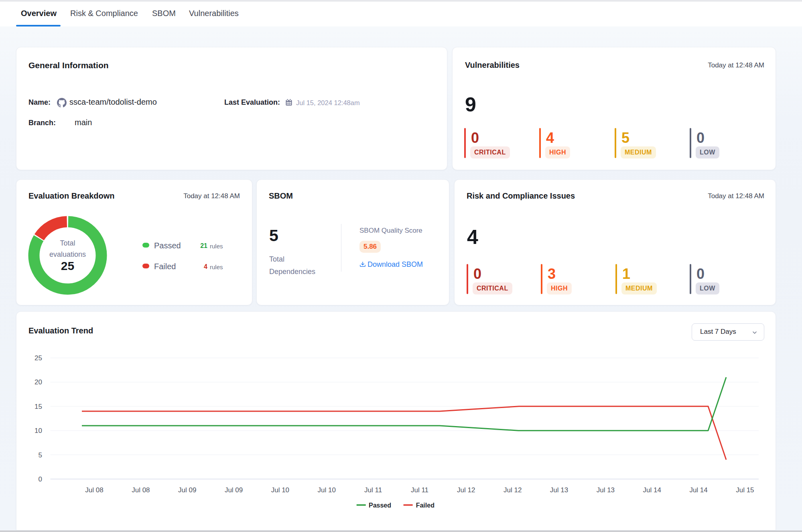  I want to click on svg-text: 10, so click(39, 431).